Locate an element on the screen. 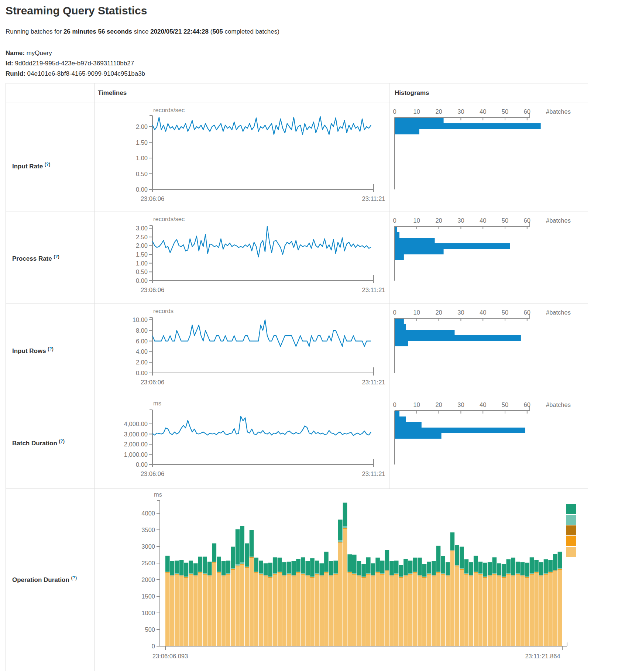  start-time: 2020/05/21 22:44:28 is located at coordinates (179, 32).